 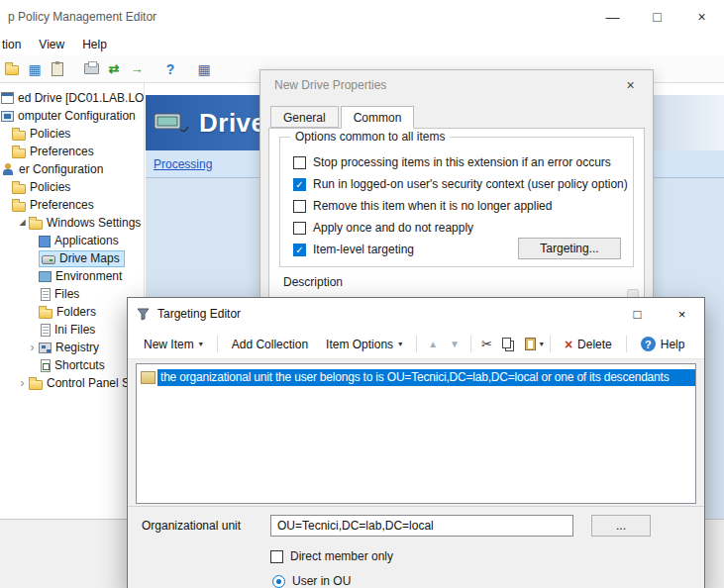 What do you see at coordinates (457, 228) in the screenshot?
I see `option-apply-once: Apply once and do not reapply` at bounding box center [457, 228].